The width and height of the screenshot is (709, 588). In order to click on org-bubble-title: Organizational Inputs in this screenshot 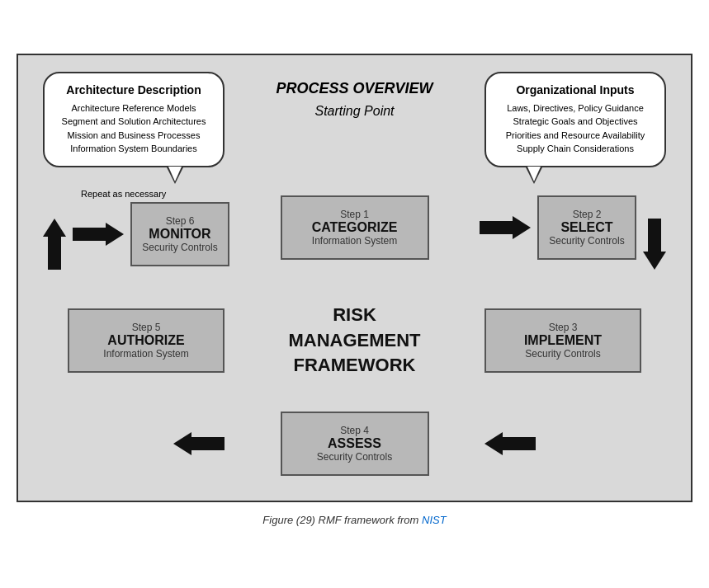, I will do `click(575, 90)`.